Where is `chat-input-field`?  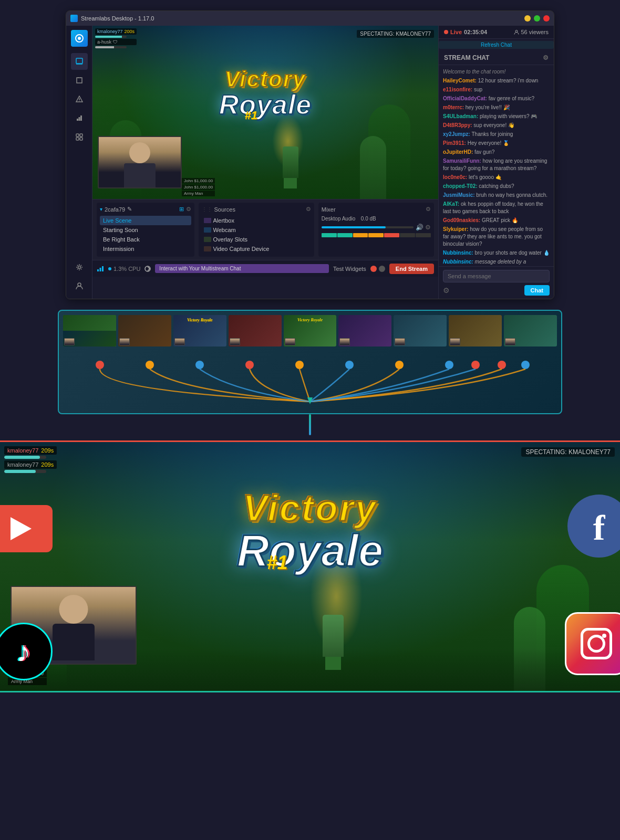 chat-input-field is located at coordinates (496, 276).